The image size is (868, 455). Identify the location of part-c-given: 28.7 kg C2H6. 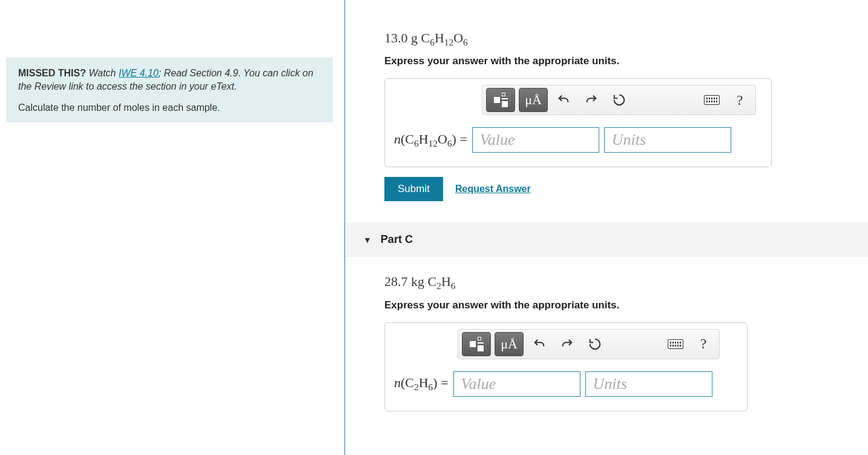
(626, 282).